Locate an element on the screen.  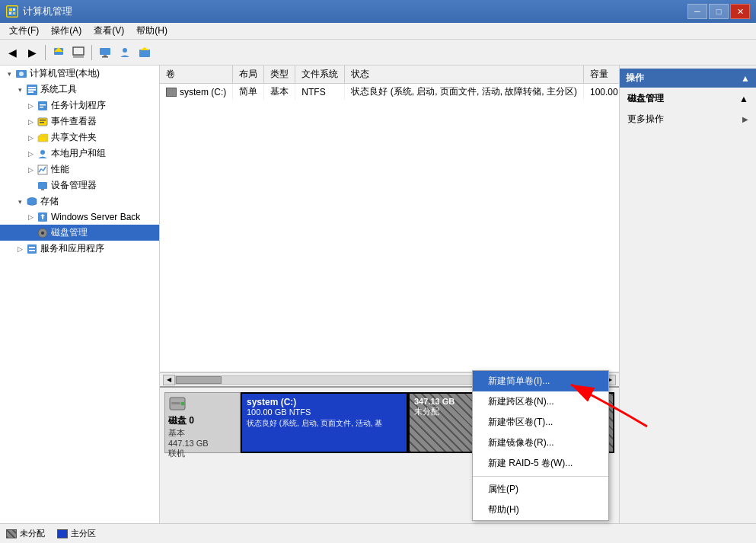
disk-name: 磁盘 0 is located at coordinates (203, 420).